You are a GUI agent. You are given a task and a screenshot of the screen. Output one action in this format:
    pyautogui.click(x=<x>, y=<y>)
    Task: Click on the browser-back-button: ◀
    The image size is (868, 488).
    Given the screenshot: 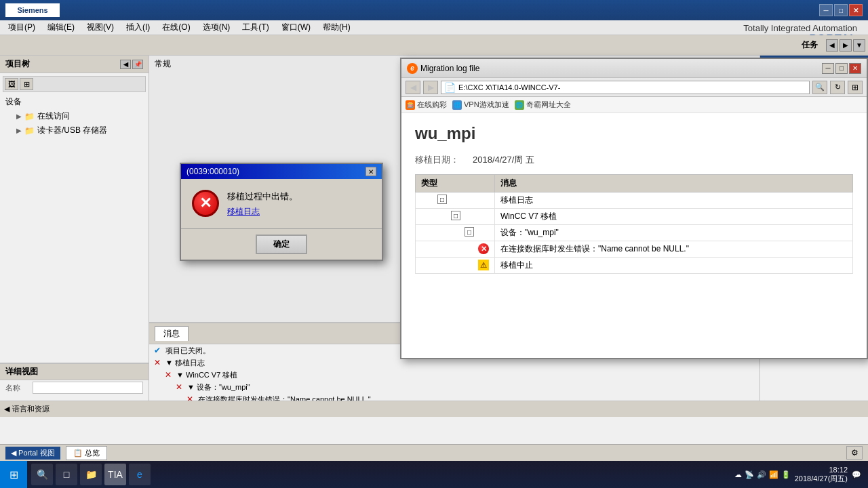 What is the action you would take?
    pyautogui.click(x=413, y=87)
    